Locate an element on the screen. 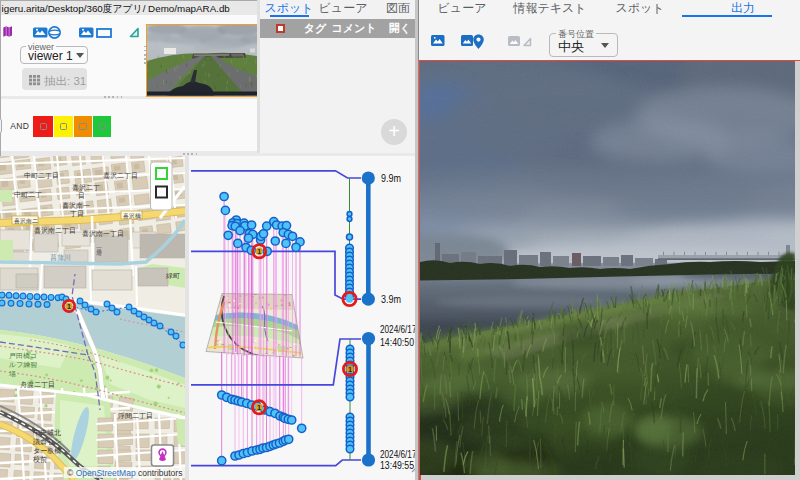 This screenshot has width=800, height=480. svg-text: 議倉セン is located at coordinates (47, 442).